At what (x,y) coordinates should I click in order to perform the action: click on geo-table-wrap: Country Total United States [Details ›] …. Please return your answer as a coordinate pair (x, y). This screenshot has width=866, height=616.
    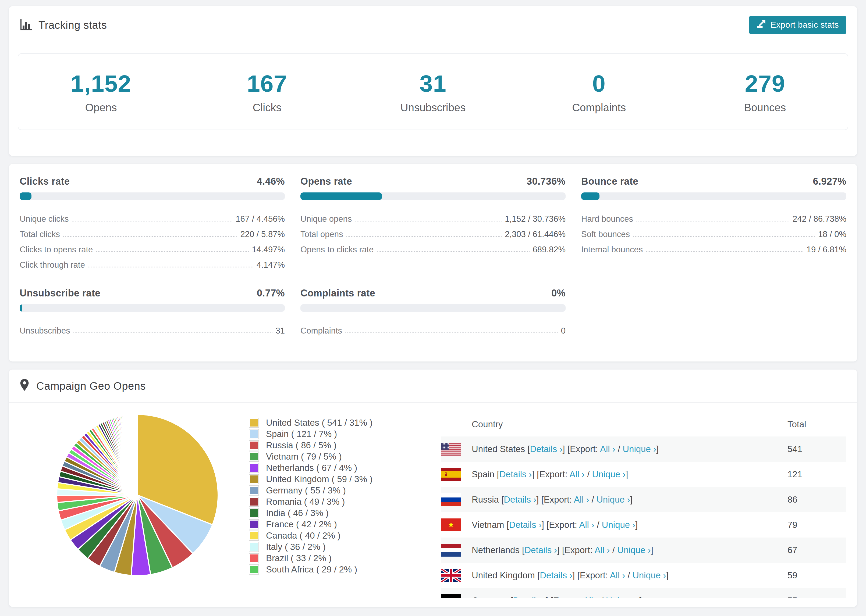
    Looking at the image, I should click on (644, 505).